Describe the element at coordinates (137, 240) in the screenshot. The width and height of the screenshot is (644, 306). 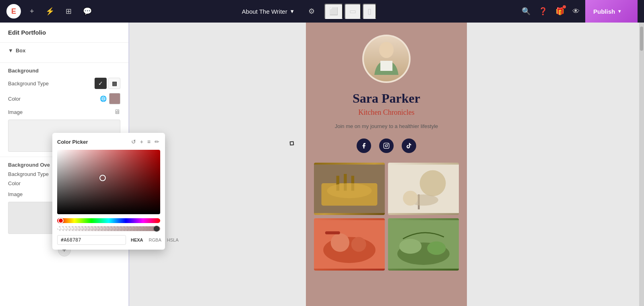
I see `hexa-tab: HEXA` at that location.